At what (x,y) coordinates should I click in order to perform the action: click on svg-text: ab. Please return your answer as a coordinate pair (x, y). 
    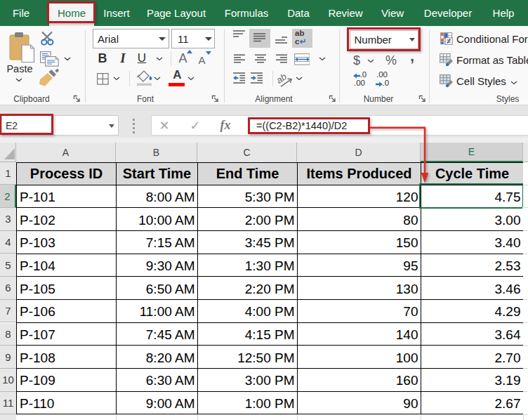
    Looking at the image, I should click on (283, 79).